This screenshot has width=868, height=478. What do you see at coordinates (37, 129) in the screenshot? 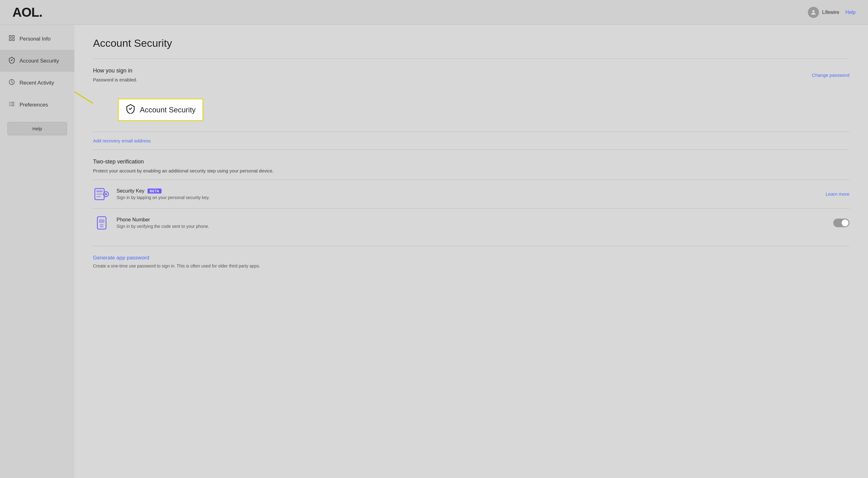
I see `sidebar-help-button: Help` at bounding box center [37, 129].